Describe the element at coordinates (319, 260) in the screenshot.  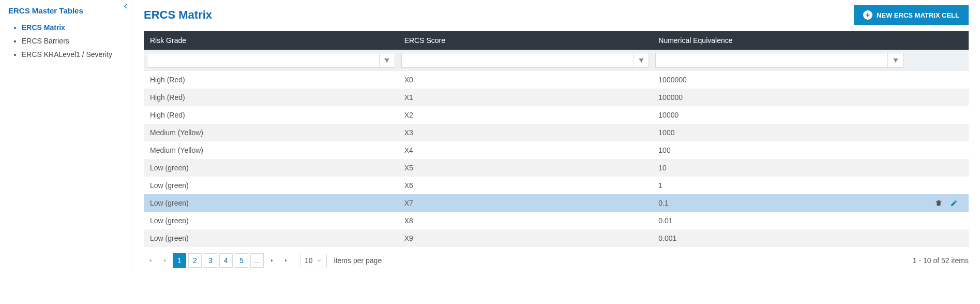
I see `chevron-down-icon` at that location.